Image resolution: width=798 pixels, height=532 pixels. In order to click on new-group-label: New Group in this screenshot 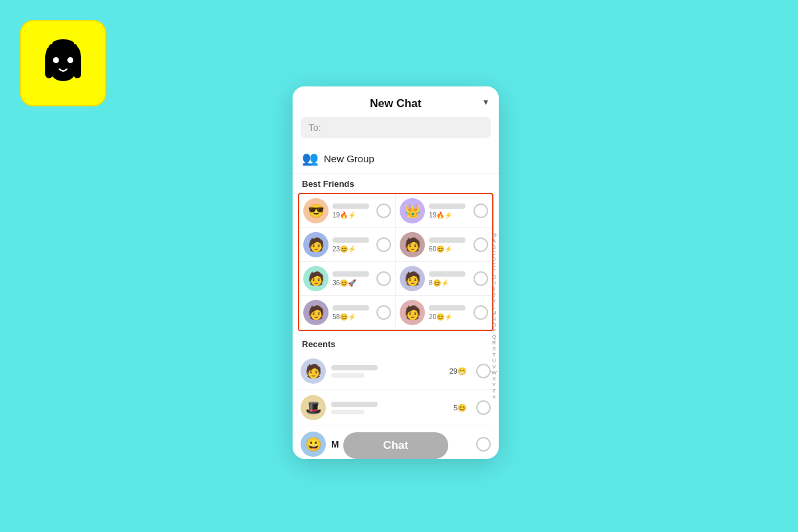, I will do `click(349, 158)`.